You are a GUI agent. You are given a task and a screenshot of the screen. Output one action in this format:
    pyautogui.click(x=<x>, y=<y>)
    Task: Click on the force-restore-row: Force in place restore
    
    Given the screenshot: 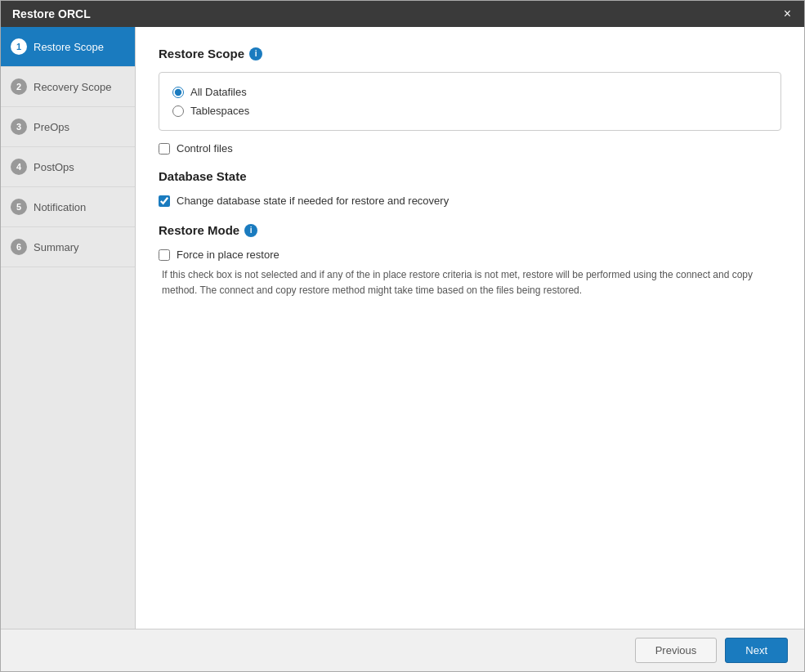 What is the action you would take?
    pyautogui.click(x=470, y=255)
    